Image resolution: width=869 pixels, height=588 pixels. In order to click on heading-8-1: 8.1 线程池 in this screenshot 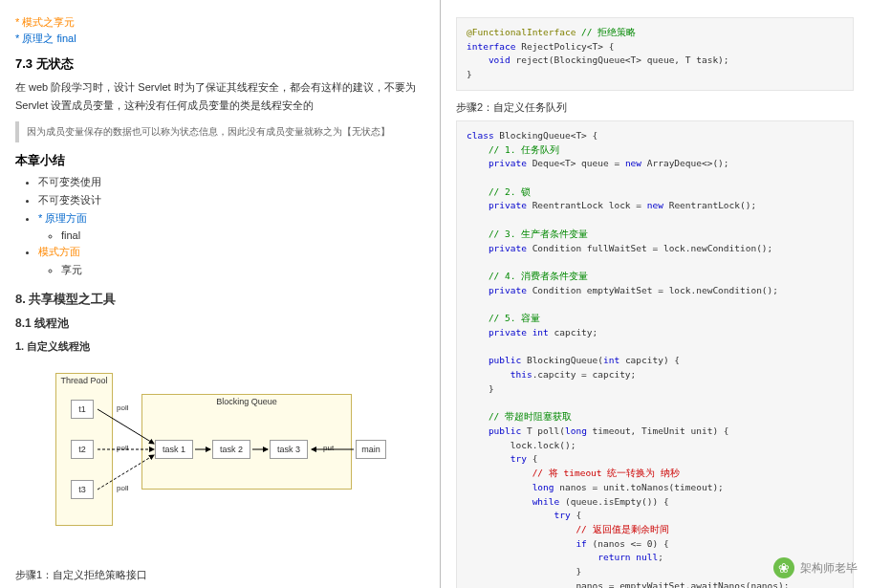, I will do `click(220, 323)`.